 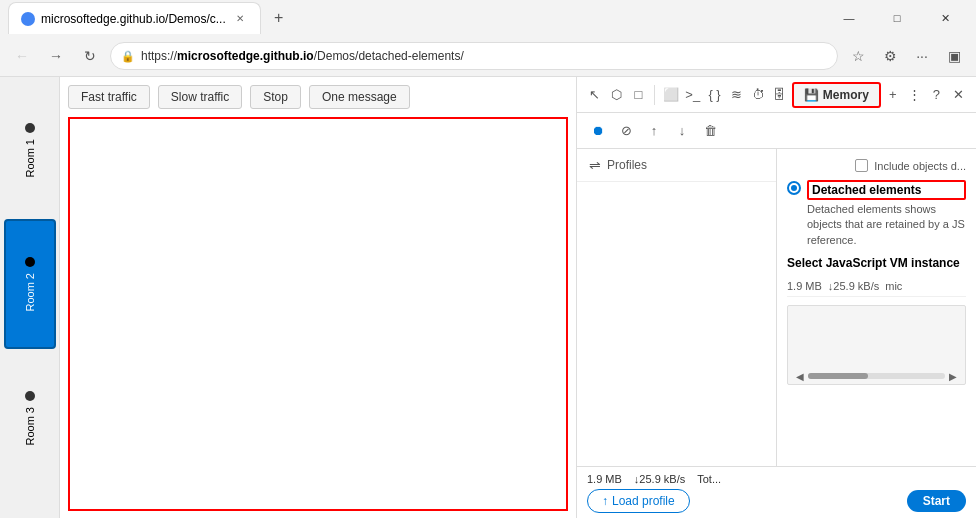 I want to click on dt-network-icon: ≋, so click(x=736, y=95).